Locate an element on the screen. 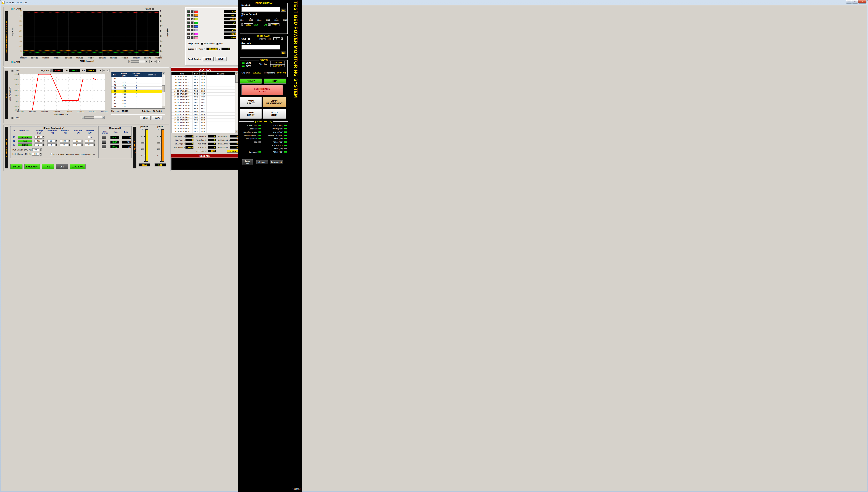 Image resolution: width=868 pixels, height=492 pixels. run-button: RUN is located at coordinates (275, 81).